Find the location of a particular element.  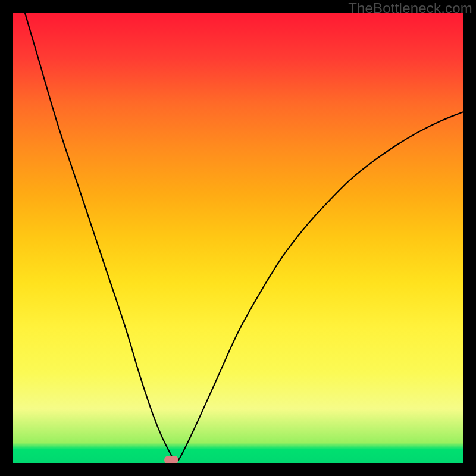

watermark-text: TheBottleneck.com is located at coordinates (411, 8).